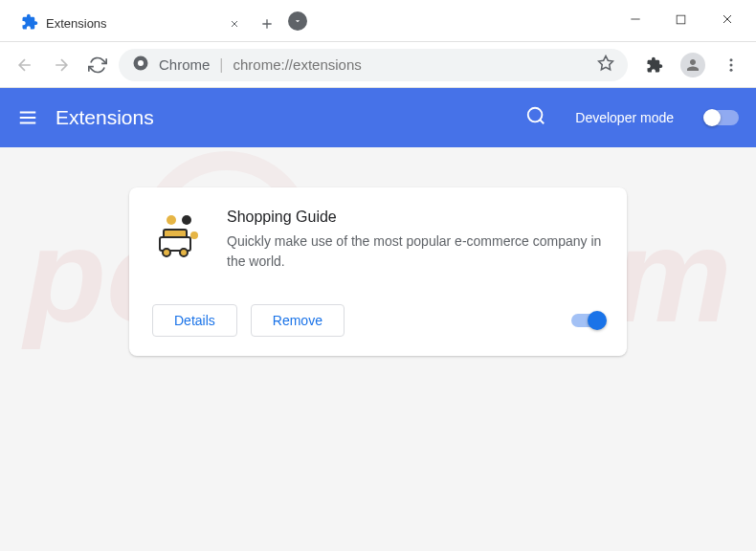  Describe the element at coordinates (298, 65) in the screenshot. I see `omnibox-url: chrome://extensions` at that location.